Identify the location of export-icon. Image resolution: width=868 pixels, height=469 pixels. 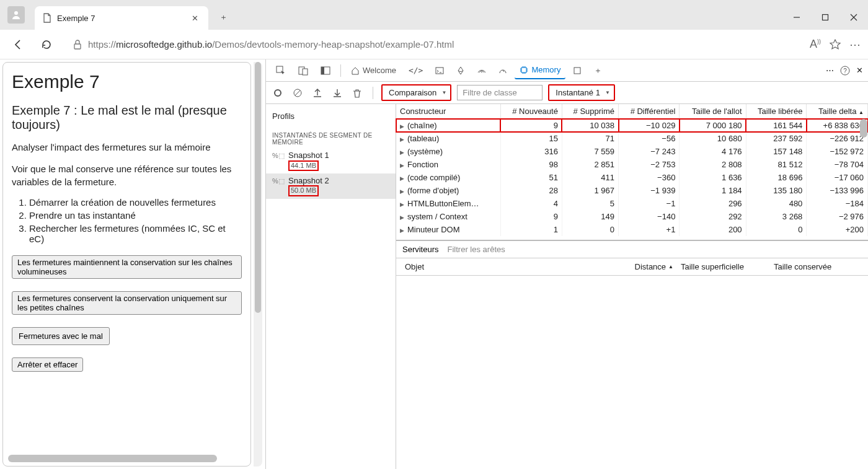
(317, 93).